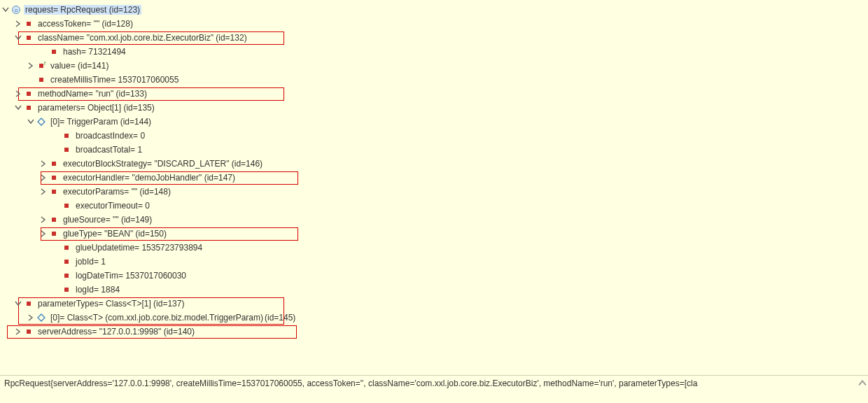  Describe the element at coordinates (434, 304) in the screenshot. I see `tree-row-parameterTypes: parameterTypes= Class<T>[1] (id=137)` at that location.